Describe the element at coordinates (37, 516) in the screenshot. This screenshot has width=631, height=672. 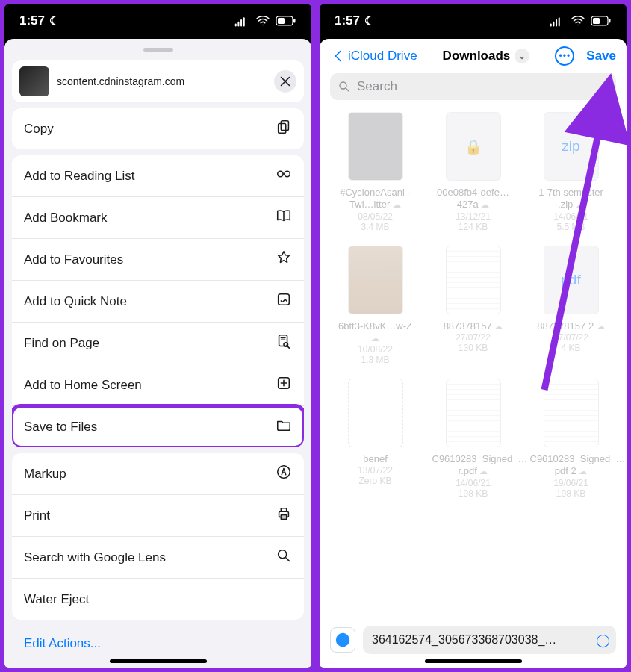
I see `print-label: Print` at that location.